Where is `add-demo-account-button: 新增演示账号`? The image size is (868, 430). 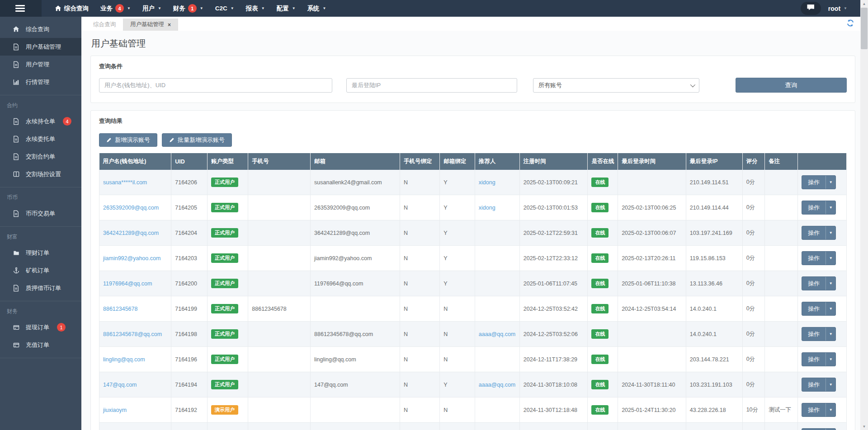
add-demo-account-button: 新增演示账号 is located at coordinates (128, 140).